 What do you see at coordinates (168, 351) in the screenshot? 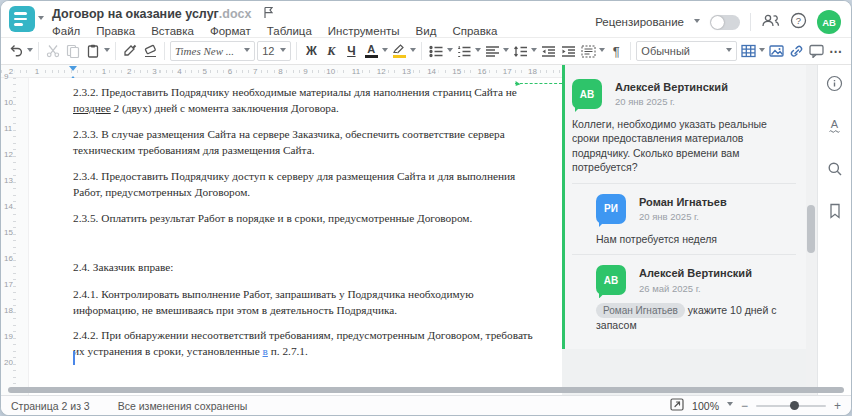
I see `text-run: их устранения в сроки, установленные` at bounding box center [168, 351].